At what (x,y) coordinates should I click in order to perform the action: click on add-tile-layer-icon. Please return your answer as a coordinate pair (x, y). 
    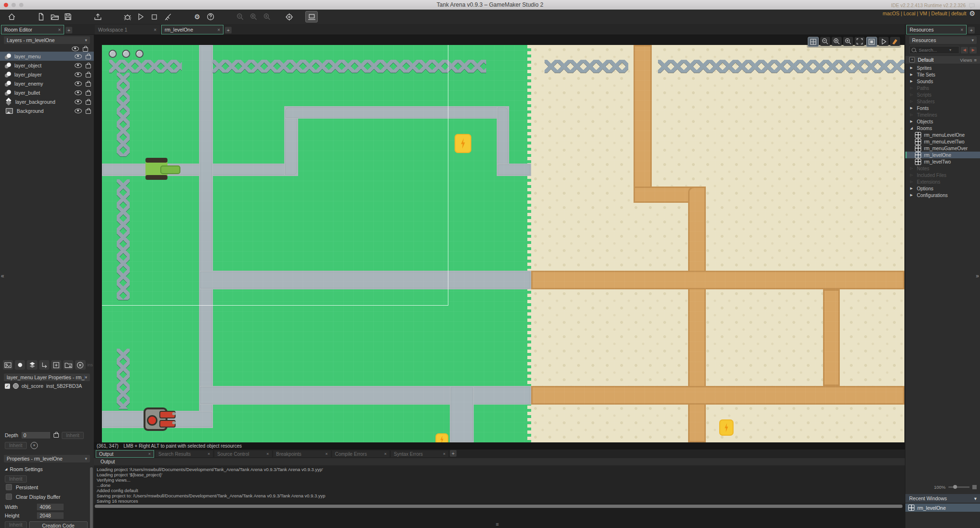
    Looking at the image, I should click on (32, 365).